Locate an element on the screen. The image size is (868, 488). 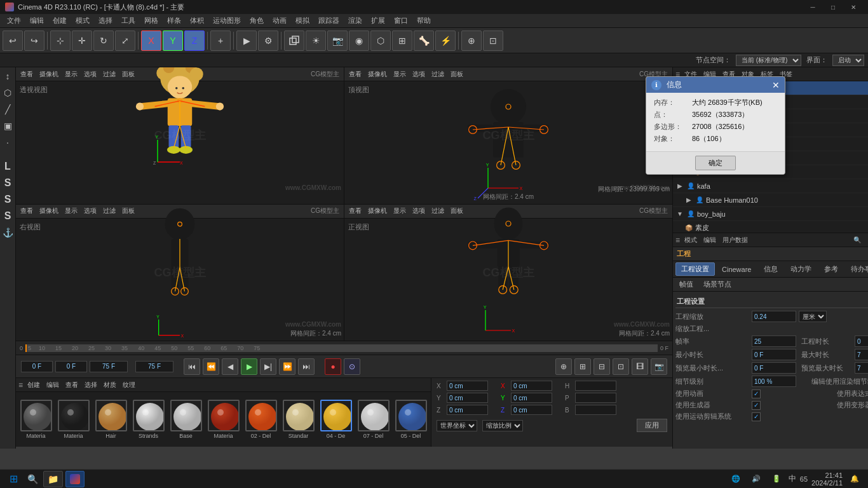
tb-render-settings: ⚙ is located at coordinates (268, 41).